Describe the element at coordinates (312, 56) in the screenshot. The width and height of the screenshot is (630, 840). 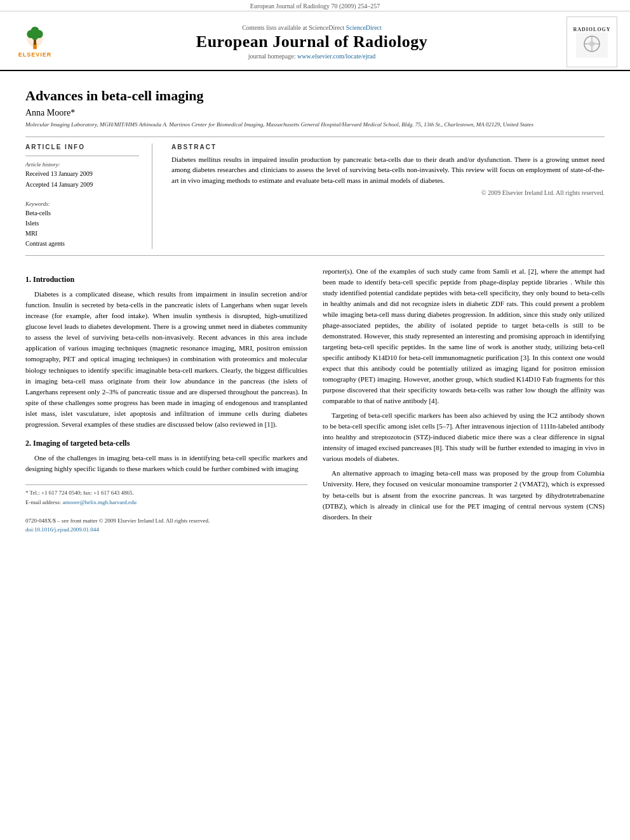
I see `journal-homepage: journal homepage: www.elsevier.com/locat…` at that location.